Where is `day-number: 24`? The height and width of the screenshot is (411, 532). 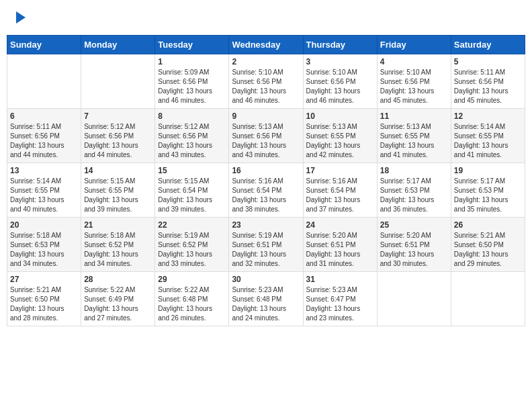 day-number: 24 is located at coordinates (340, 225).